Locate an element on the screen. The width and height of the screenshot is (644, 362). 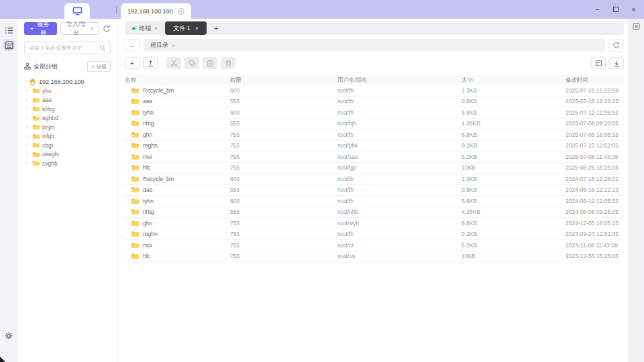
tree-folder-item: › cvghb is located at coordinates (67, 164).